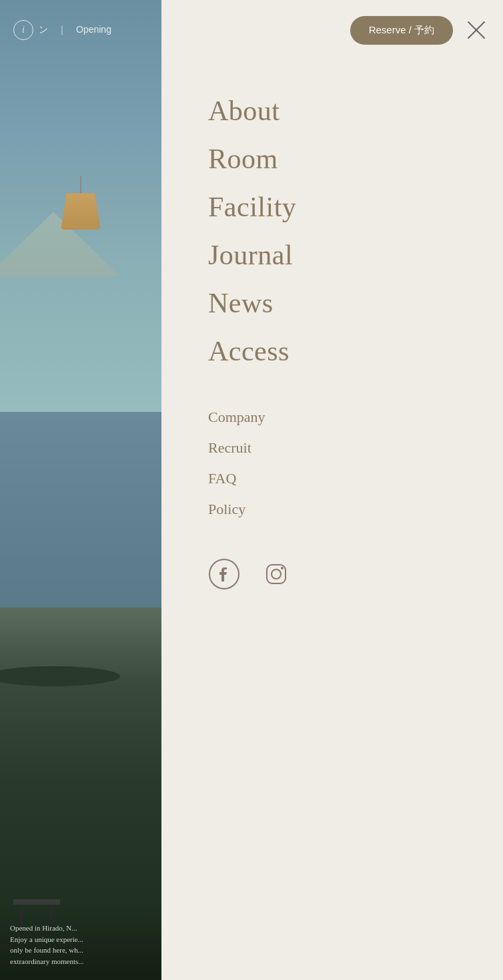 The height and width of the screenshot is (980, 503). Describe the element at coordinates (476, 30) in the screenshot. I see `close-button` at that location.